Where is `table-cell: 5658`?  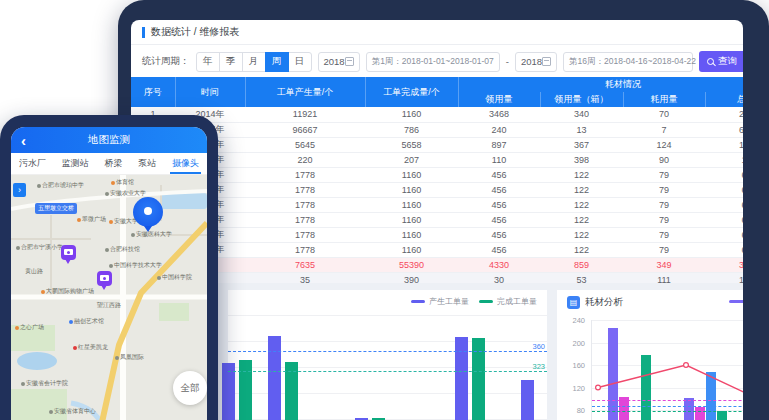 table-cell: 5658 is located at coordinates (412, 144).